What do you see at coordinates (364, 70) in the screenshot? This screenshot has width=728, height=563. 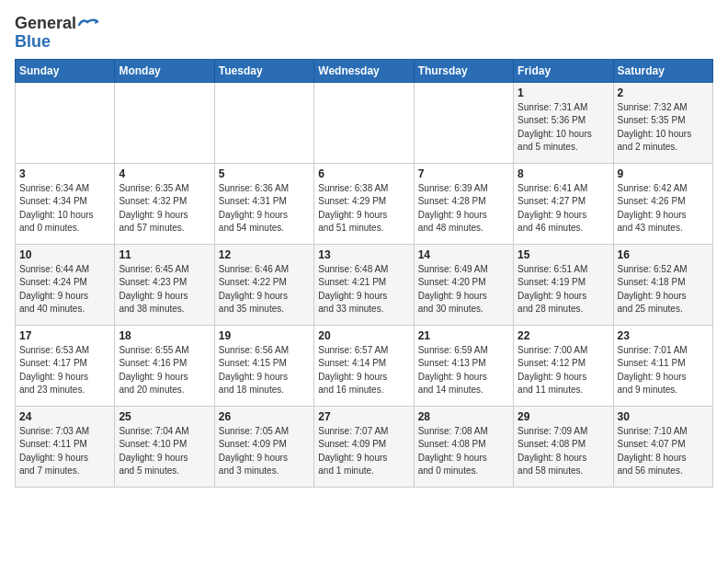 I see `weekday-header: Wednesday` at bounding box center [364, 70].